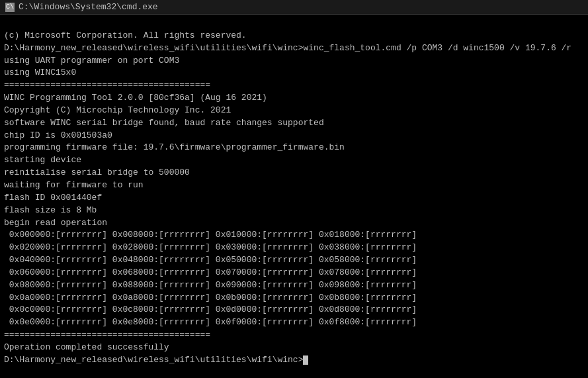 Image resolution: width=588 pixels, height=378 pixels. What do you see at coordinates (294, 273) in the screenshot?
I see `terminal-line: 0x060000:[rrrrrrrr] 0x068000:[rrrrrrrr] …` at bounding box center [294, 273].